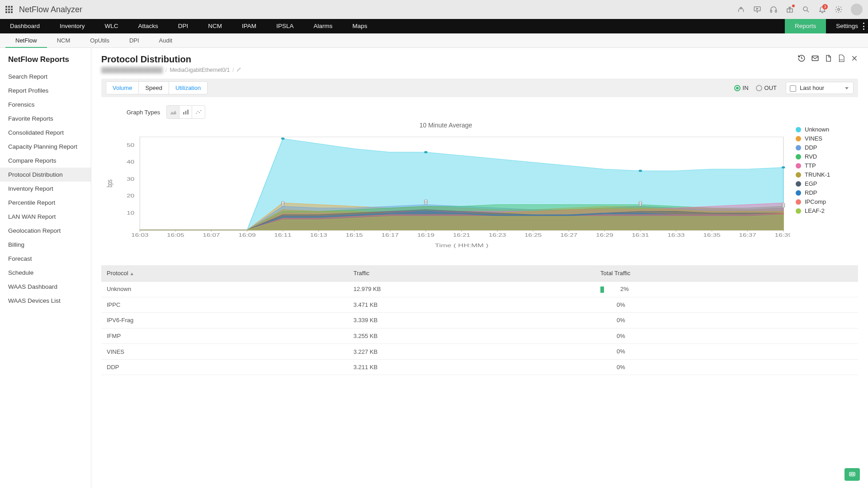 Image resolution: width=868 pixels, height=488 pixels. I want to click on legend-item-rdp: RDP, so click(827, 192).